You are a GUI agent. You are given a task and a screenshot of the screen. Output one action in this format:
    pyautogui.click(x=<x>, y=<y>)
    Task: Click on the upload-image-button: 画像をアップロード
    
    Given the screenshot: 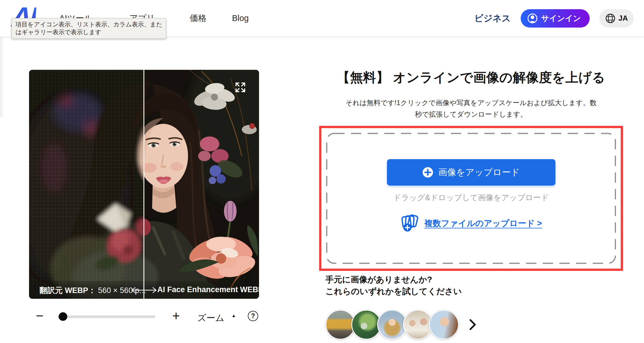 What is the action you would take?
    pyautogui.click(x=471, y=172)
    